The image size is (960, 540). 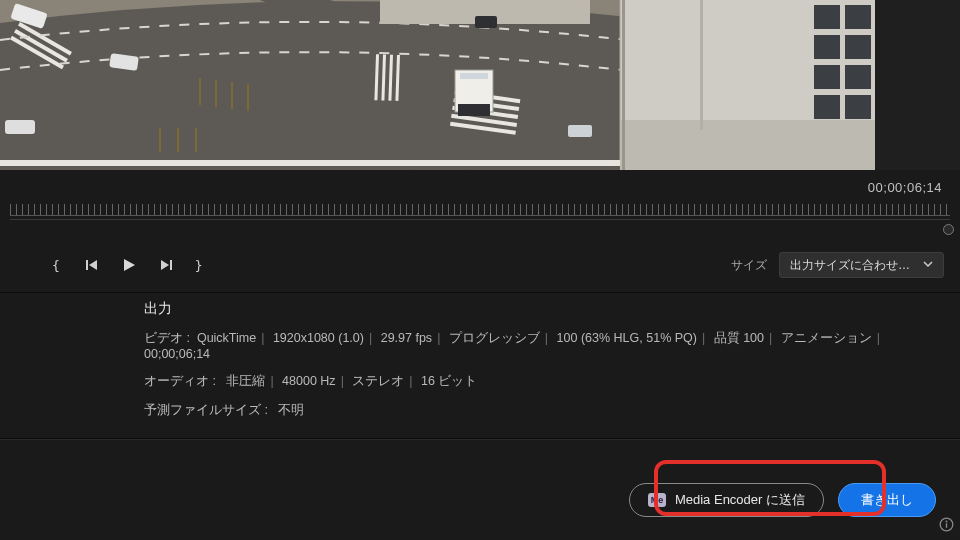 I want to click on export-label: 書き出し, so click(x=887, y=500).